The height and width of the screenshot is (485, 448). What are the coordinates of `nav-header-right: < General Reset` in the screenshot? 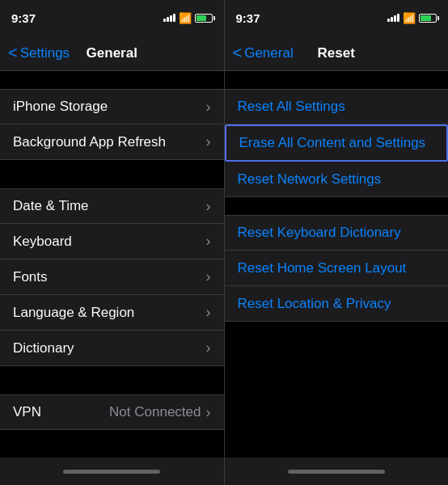 It's located at (336, 53).